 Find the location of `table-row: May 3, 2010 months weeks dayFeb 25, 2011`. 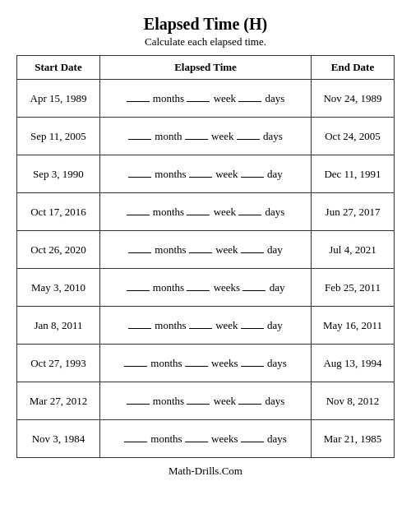

table-row: May 3, 2010 months weeks dayFeb 25, 2011 is located at coordinates (206, 288).